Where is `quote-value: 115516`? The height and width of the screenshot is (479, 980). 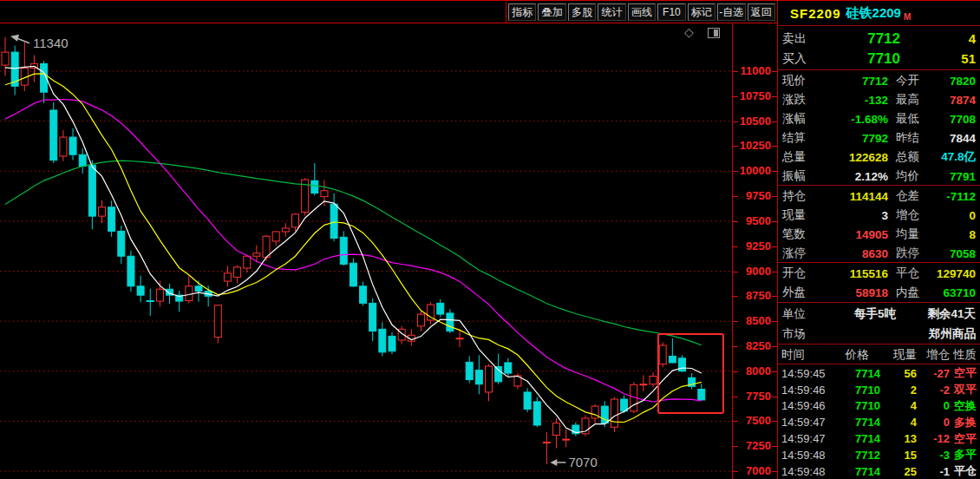
quote-value: 115516 is located at coordinates (854, 274).